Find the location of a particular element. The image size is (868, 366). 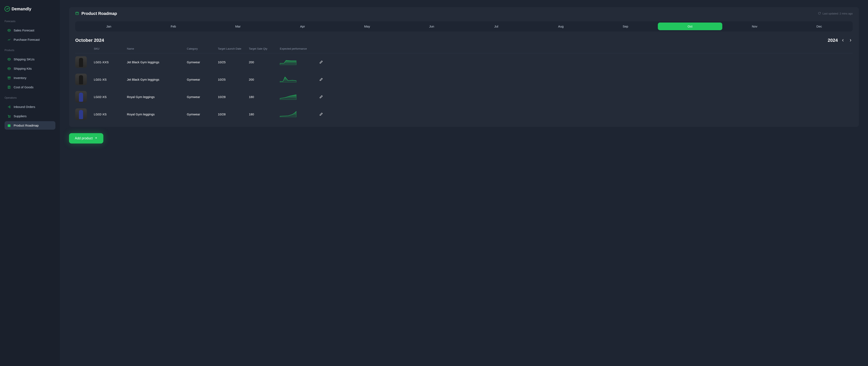

column-header: SKU is located at coordinates (111, 49).